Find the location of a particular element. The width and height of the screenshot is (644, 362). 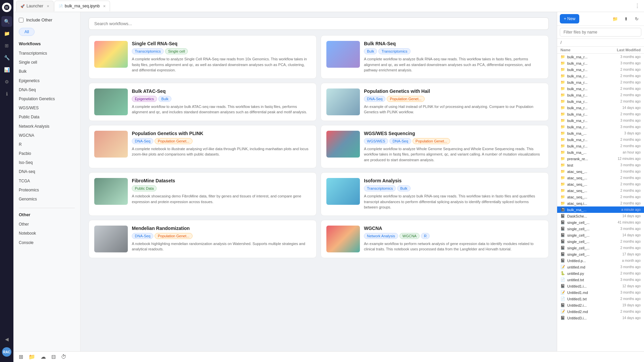

filter-item: DNA-seq is located at coordinates (47, 172).